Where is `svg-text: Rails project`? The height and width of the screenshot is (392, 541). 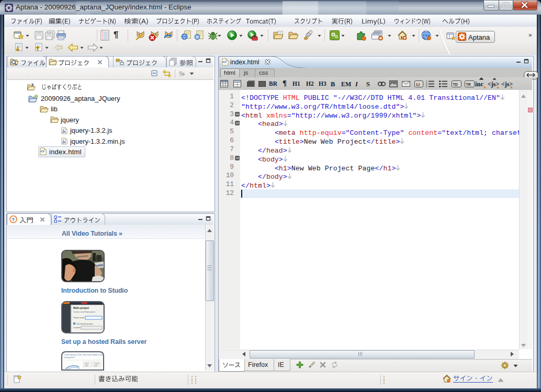
svg-text: Rails project is located at coordinates (81, 308).